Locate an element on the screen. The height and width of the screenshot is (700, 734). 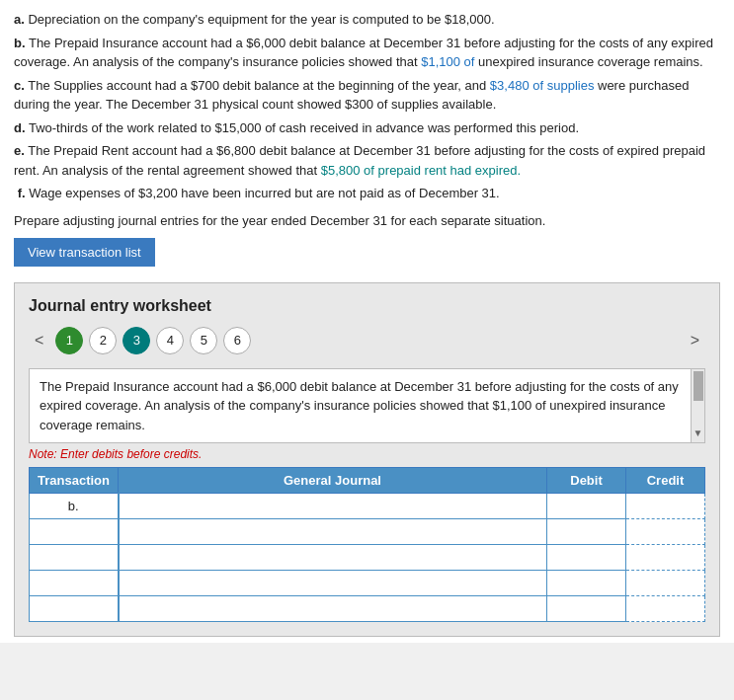
problem-item-f: f. Wage expenses of $3,200 have been inc… is located at coordinates (367, 194).